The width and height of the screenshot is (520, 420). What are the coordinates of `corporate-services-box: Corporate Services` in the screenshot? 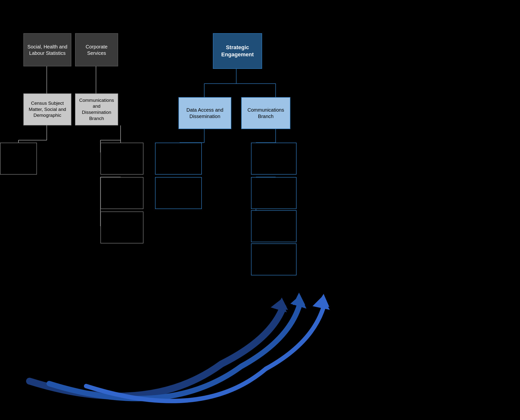 It's located at (96, 50).